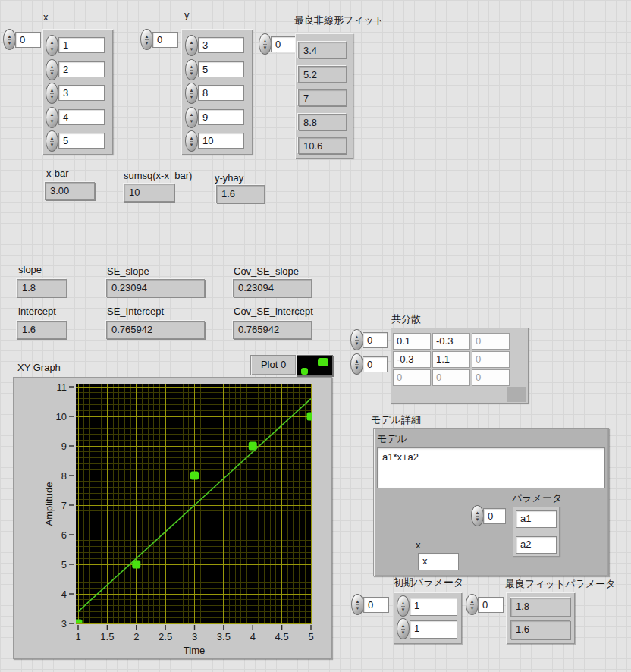  Describe the element at coordinates (221, 117) in the screenshot. I see `y-element-3: 9` at that location.